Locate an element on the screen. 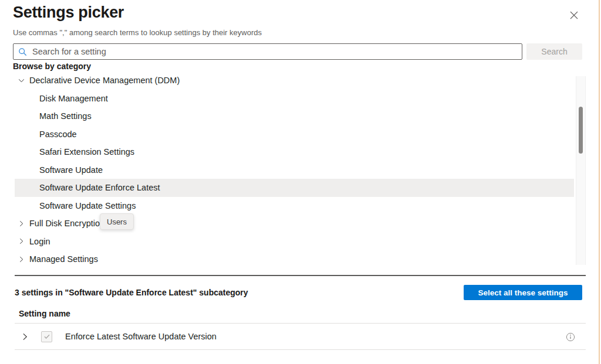 The image size is (601, 364). tree-item-disk-management: Disk Management is located at coordinates (295, 98).